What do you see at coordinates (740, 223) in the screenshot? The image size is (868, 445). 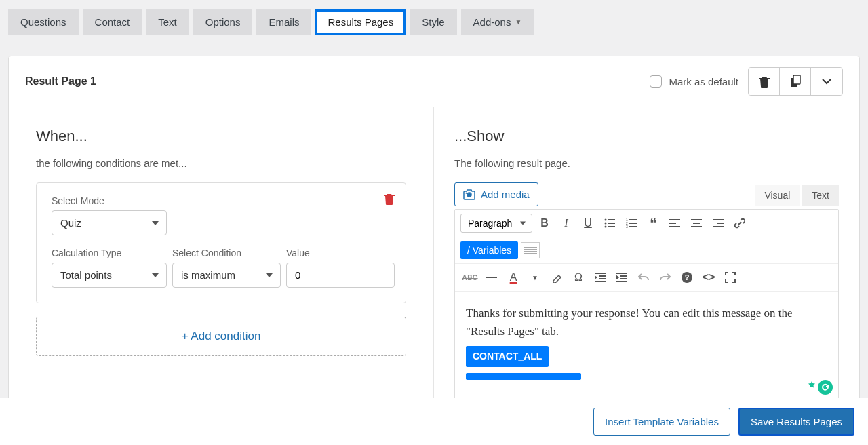 I see `link-icon` at bounding box center [740, 223].